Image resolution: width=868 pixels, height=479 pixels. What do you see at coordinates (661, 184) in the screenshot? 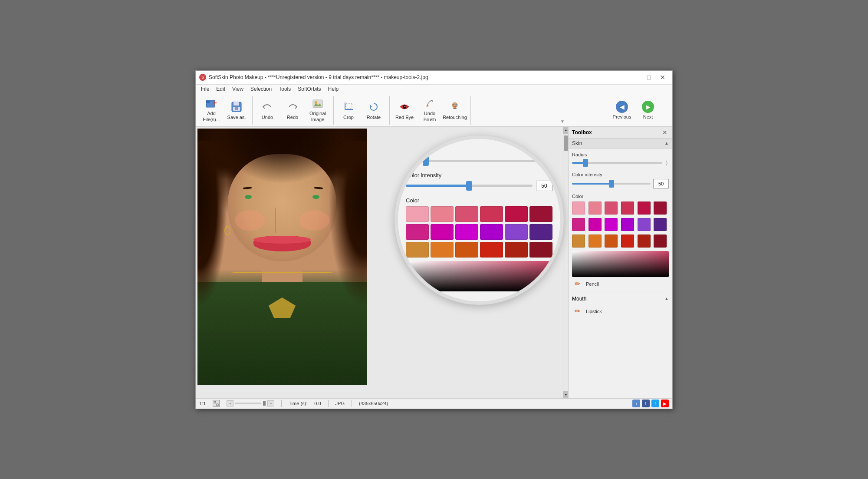
I see `intensity-value: 50` at bounding box center [661, 184].